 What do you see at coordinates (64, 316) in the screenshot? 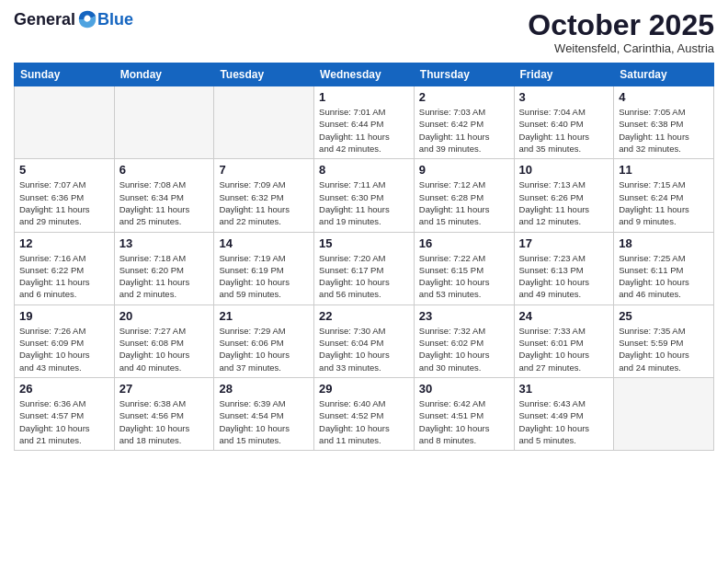
I see `day-number: 19` at bounding box center [64, 316].